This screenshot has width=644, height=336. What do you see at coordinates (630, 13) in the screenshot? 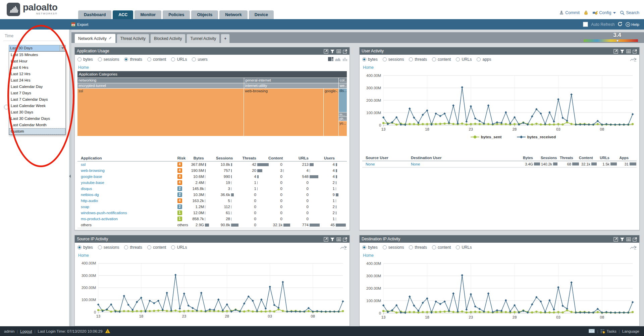
I see `search-button: Search` at bounding box center [630, 13].